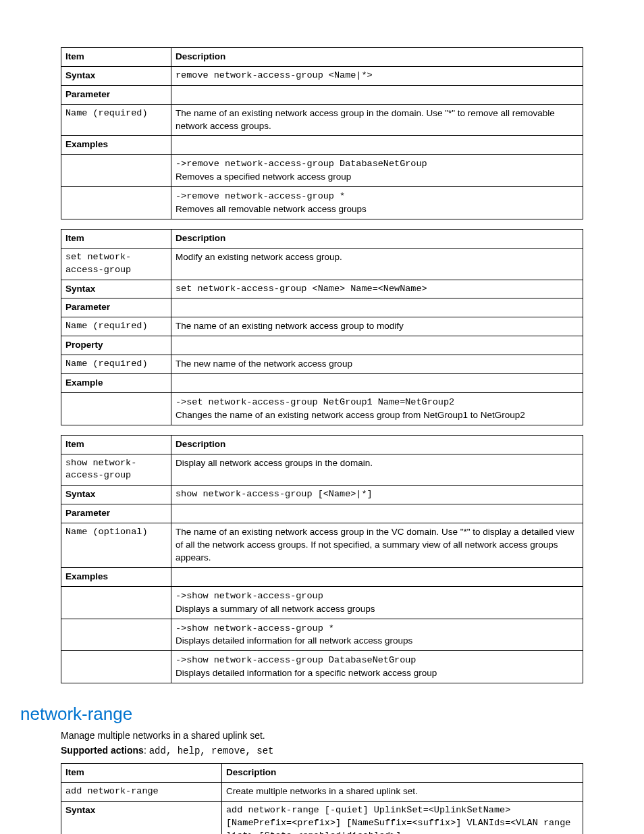  Describe the element at coordinates (271, 209) in the screenshot. I see `ex2-desc: Removes all removable network access gro…` at that location.